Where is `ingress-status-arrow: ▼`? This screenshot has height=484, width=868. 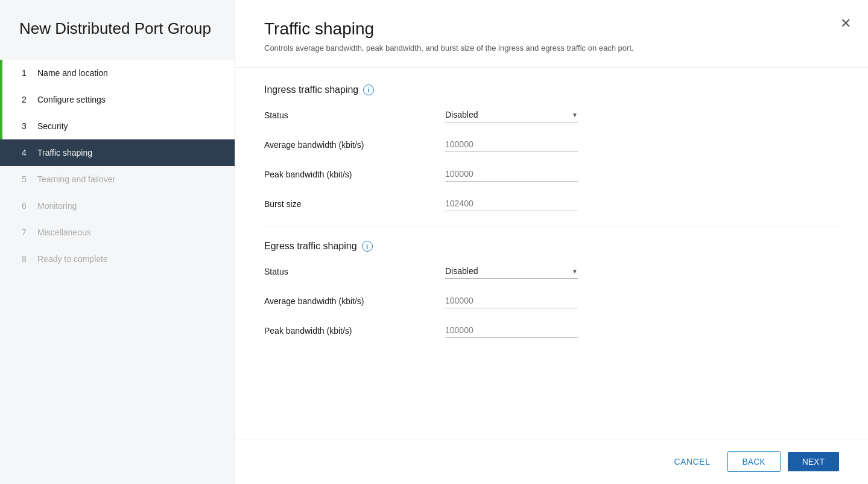
ingress-status-arrow: ▼ is located at coordinates (575, 115).